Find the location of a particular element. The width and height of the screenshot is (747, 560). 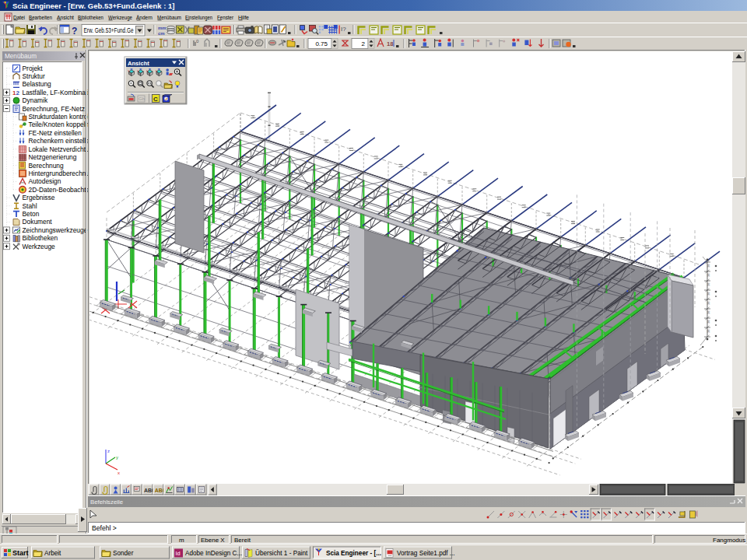

svg-text: Einstellungen is located at coordinates (199, 17).